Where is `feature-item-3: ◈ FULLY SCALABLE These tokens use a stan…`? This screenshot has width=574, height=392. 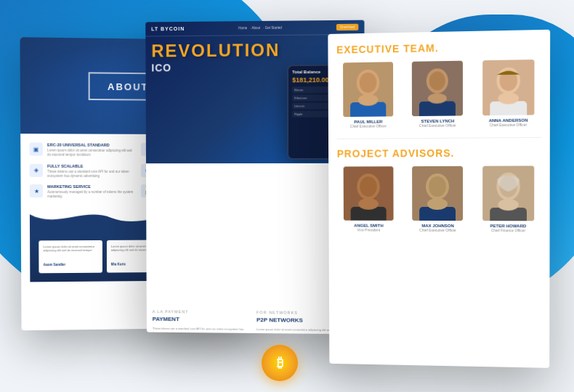 feature-item-3: ◈ FULLY SCALABLE These tokens use a stan… is located at coordinates (83, 171).